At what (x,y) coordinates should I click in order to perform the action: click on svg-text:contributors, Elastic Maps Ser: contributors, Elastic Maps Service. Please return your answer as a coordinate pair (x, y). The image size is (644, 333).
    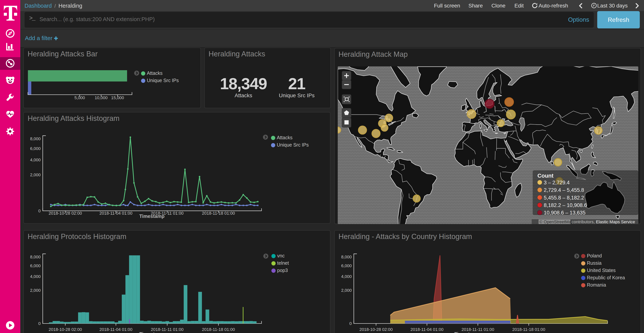
    Looking at the image, I should click on (603, 222).